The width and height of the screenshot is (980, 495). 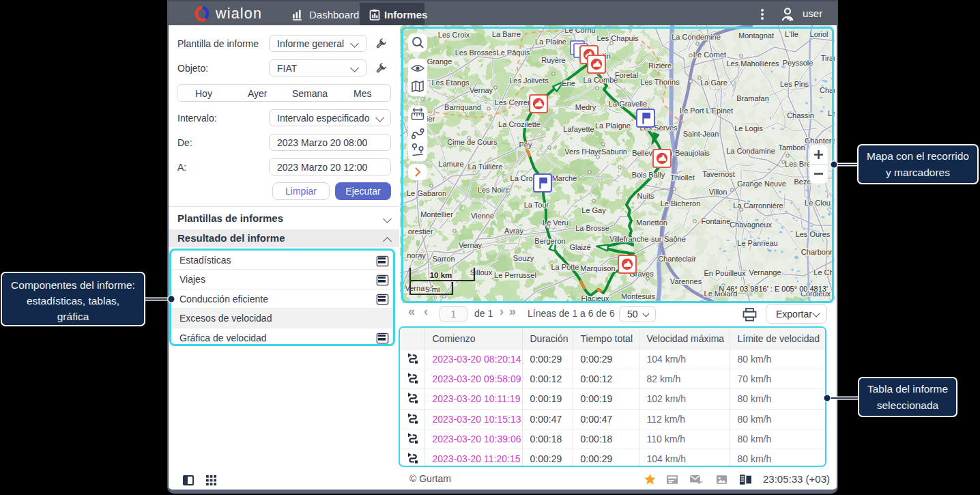 What do you see at coordinates (749, 128) in the screenshot?
I see `svg-text: Le Logis` at bounding box center [749, 128].